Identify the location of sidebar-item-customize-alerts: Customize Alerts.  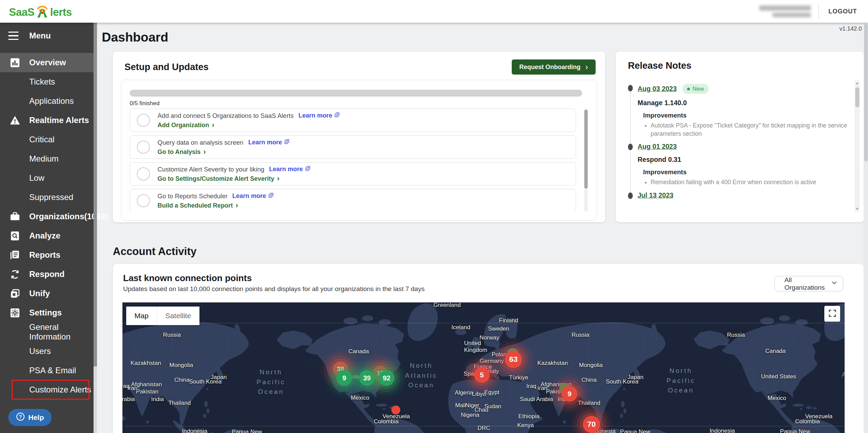
(47, 390).